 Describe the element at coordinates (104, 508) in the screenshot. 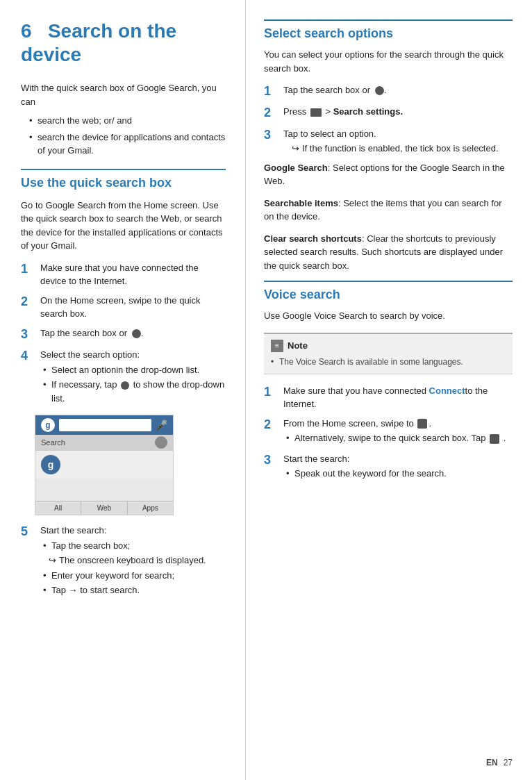

I see `phone-tab-web: Web` at that location.